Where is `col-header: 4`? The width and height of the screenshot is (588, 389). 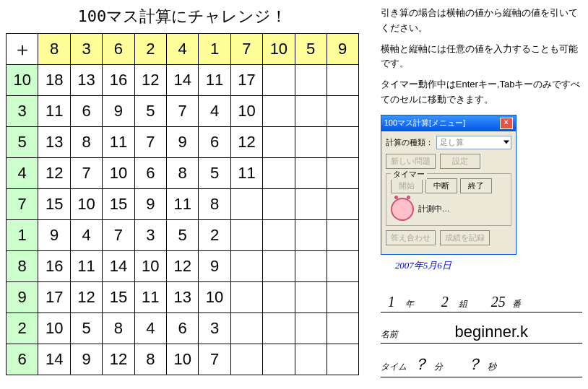 col-header: 4 is located at coordinates (183, 49).